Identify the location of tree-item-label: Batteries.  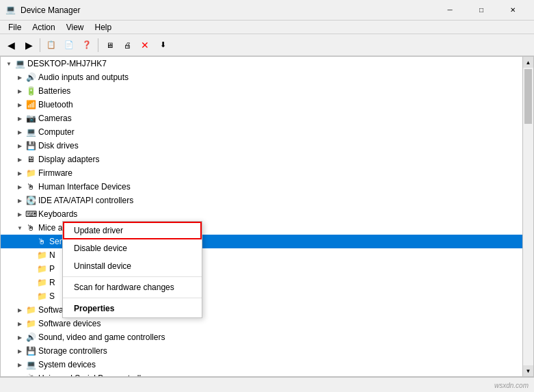
(55, 91).